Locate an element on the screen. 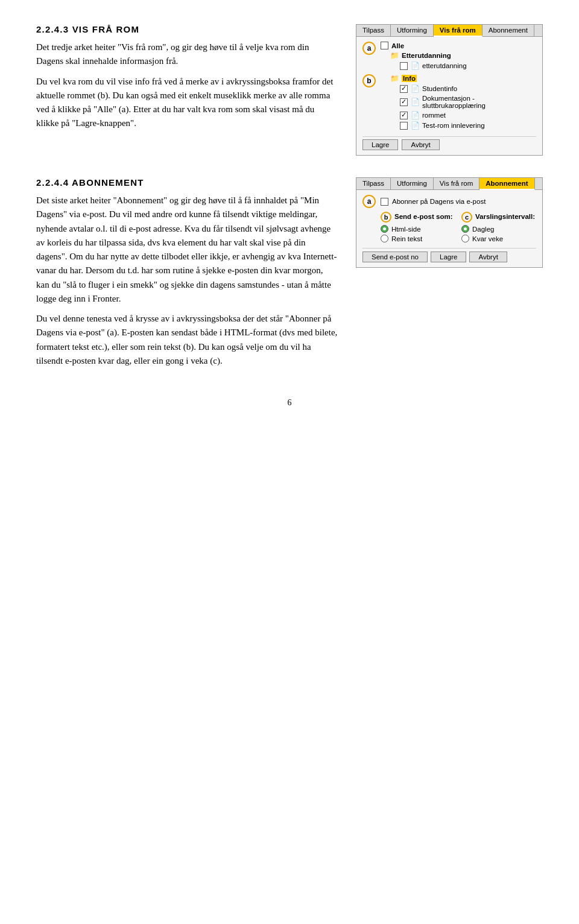  interval-options: c Varslingsintervall: Dagleg Kvar veke is located at coordinates (499, 228).